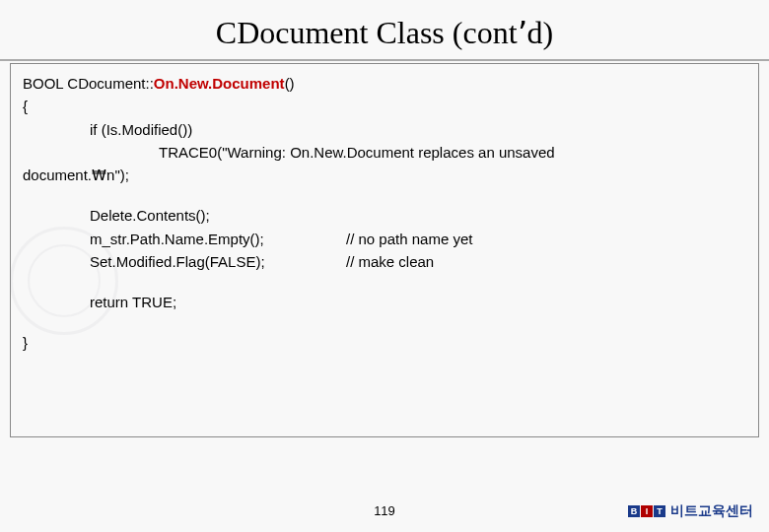 This screenshot has height=532, width=769. What do you see at coordinates (647, 511) in the screenshot?
I see `brand-logo: B I T` at bounding box center [647, 511].